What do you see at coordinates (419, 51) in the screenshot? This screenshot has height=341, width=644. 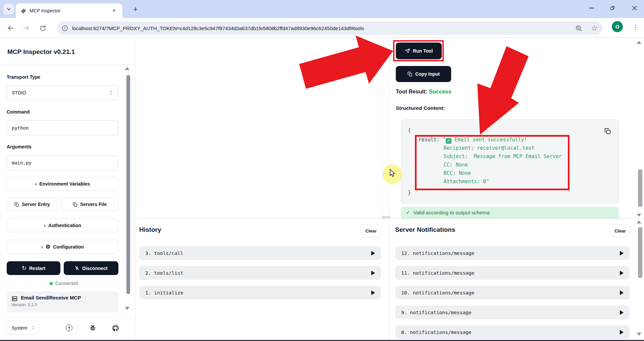 I see `run-tool-button: Run Tool` at bounding box center [419, 51].